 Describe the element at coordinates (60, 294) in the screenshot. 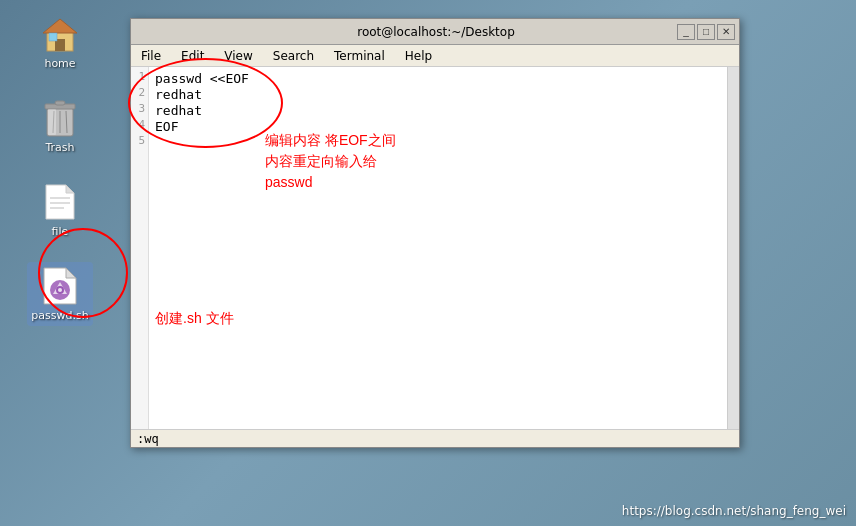

I see `desktop-icon-passwd-sh: passwd.sh` at that location.